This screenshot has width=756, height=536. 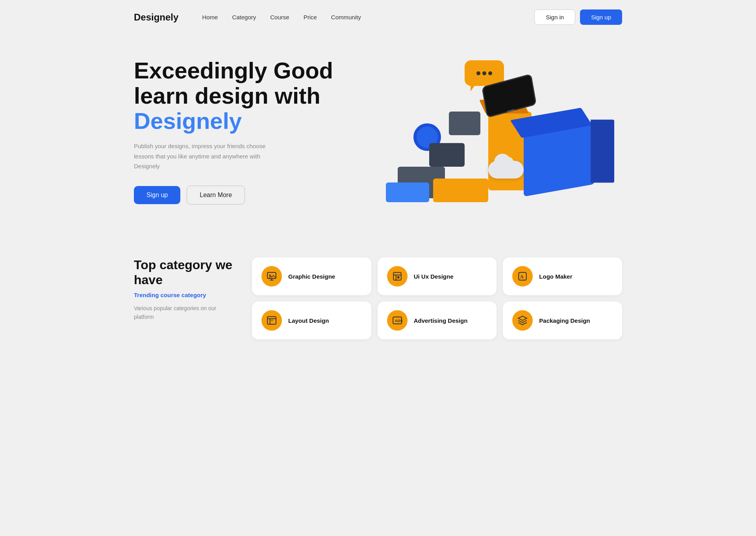 What do you see at coordinates (185, 289) in the screenshot?
I see `categories-header: Top category we have Trending course cat…` at bounding box center [185, 289].